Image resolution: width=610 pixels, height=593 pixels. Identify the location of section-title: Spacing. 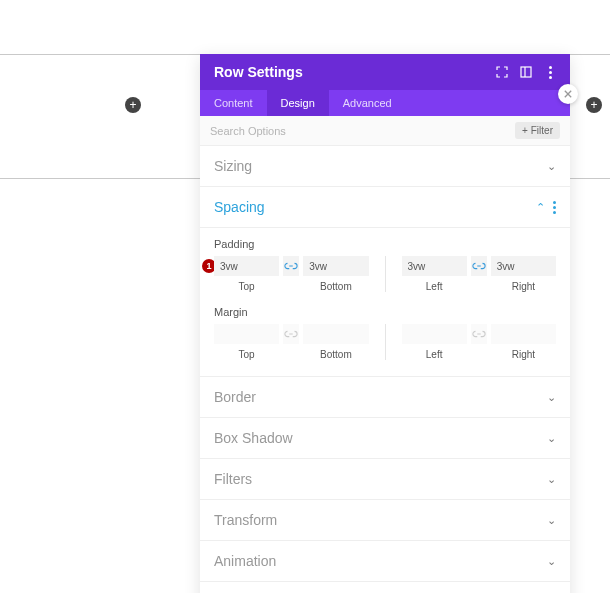
(240, 207).